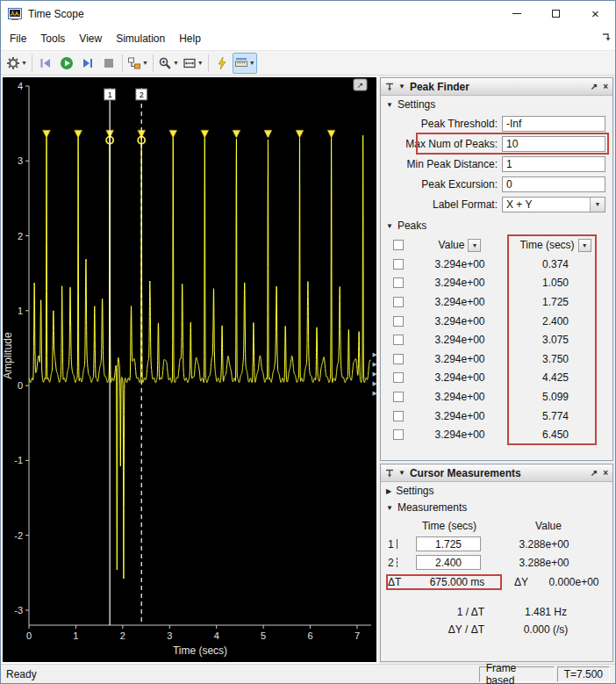 This screenshot has height=684, width=616. What do you see at coordinates (308, 39) in the screenshot?
I see `menubar: File Tools View Simulation Help` at bounding box center [308, 39].